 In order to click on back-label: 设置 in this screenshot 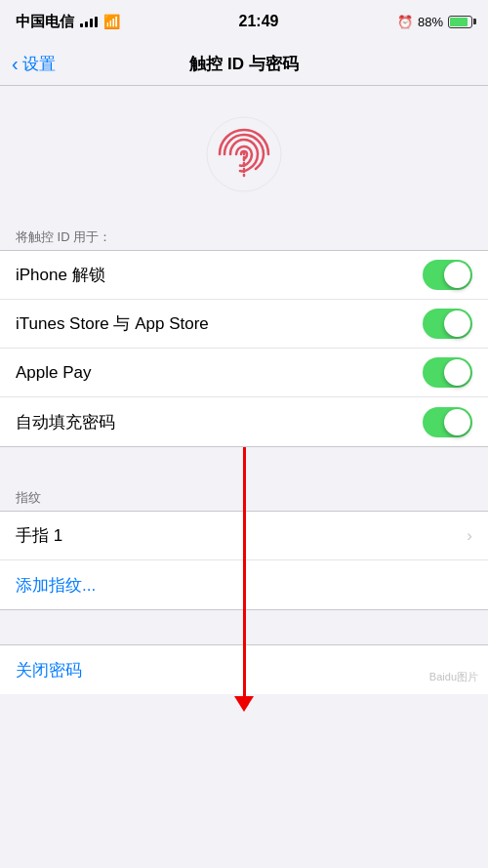, I will do `click(39, 64)`.